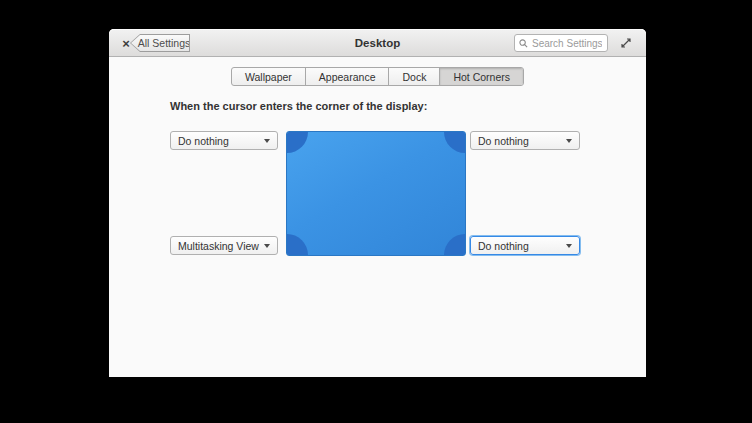 The image size is (752, 423). What do you see at coordinates (482, 76) in the screenshot?
I see `tab-hot-corners: Hot Corners` at bounding box center [482, 76].